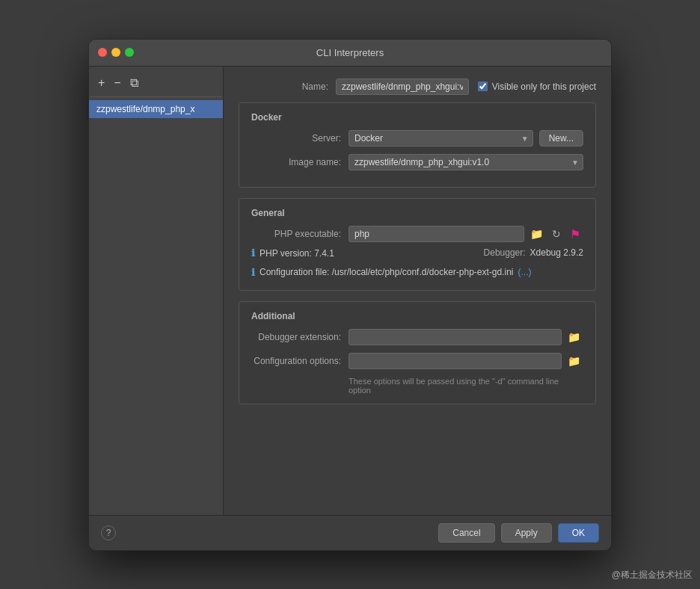 The height and width of the screenshot is (589, 700). Describe the element at coordinates (466, 162) in the screenshot. I see `image-select-wrapper: zzpwestlife/dnmp_php_xhgui:v1.0 ▼` at that location.